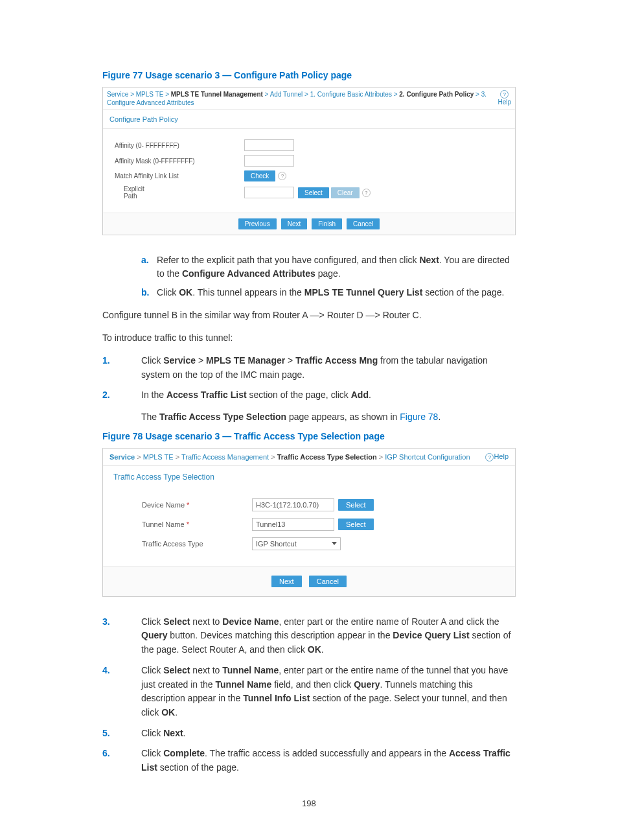 The width and height of the screenshot is (618, 840). I want to click on text: page appears, as shown in, so click(343, 417).